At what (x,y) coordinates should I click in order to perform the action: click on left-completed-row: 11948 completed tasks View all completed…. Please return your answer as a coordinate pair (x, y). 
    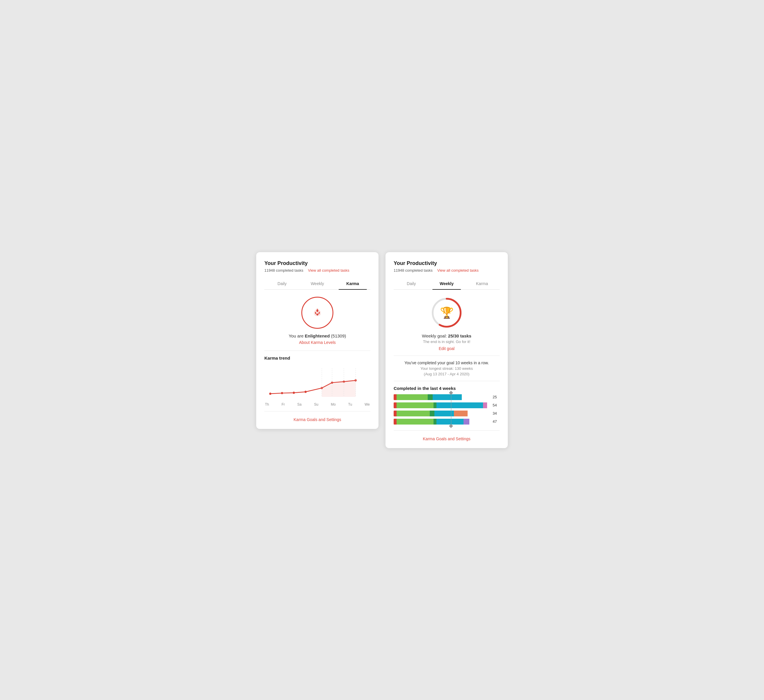
    Looking at the image, I should click on (318, 271).